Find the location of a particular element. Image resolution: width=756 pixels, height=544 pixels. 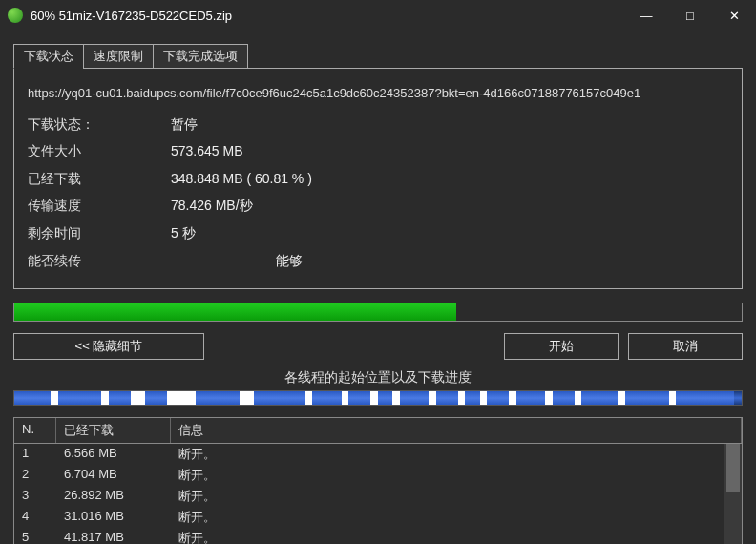

downloaded-value: 348.848 MB ( 60.81 % ) is located at coordinates (450, 179).